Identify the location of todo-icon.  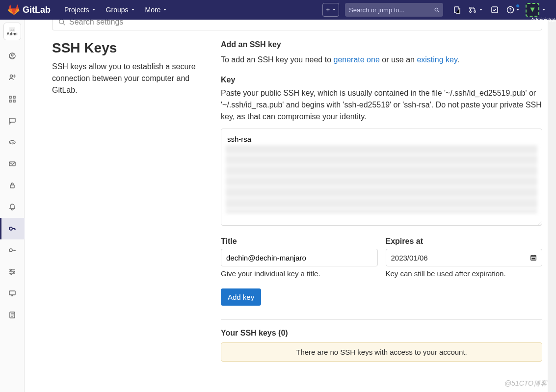
(495, 10).